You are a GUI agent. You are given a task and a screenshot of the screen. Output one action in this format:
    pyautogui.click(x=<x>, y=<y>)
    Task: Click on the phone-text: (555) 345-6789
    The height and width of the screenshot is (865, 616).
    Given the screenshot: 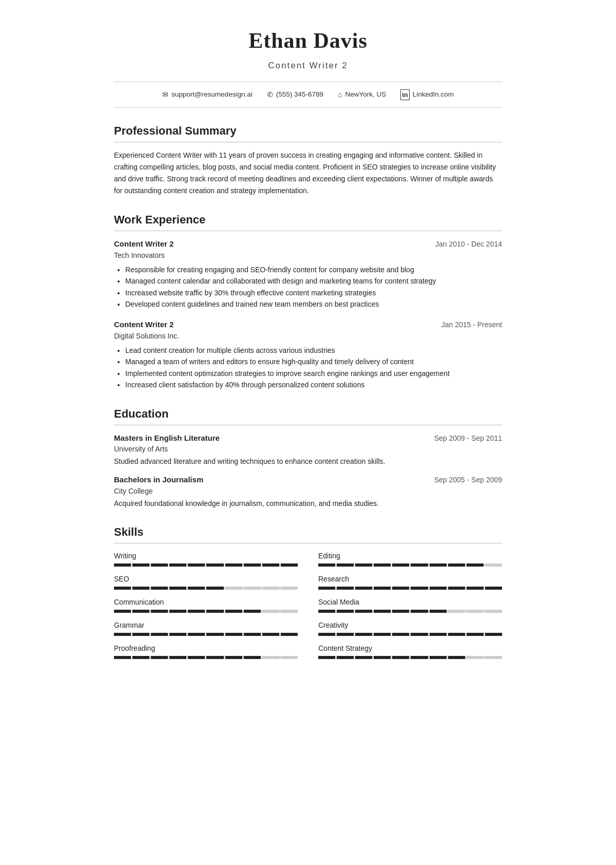 What is the action you would take?
    pyautogui.click(x=300, y=95)
    